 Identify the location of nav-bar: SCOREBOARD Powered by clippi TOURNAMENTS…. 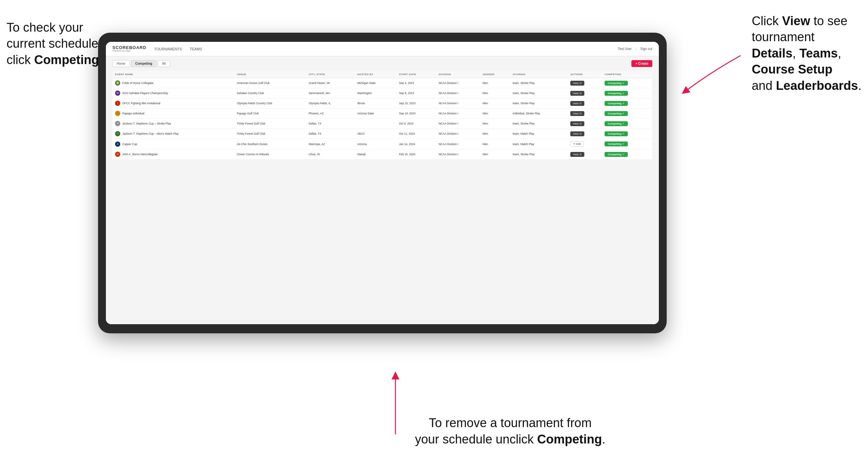
(382, 49).